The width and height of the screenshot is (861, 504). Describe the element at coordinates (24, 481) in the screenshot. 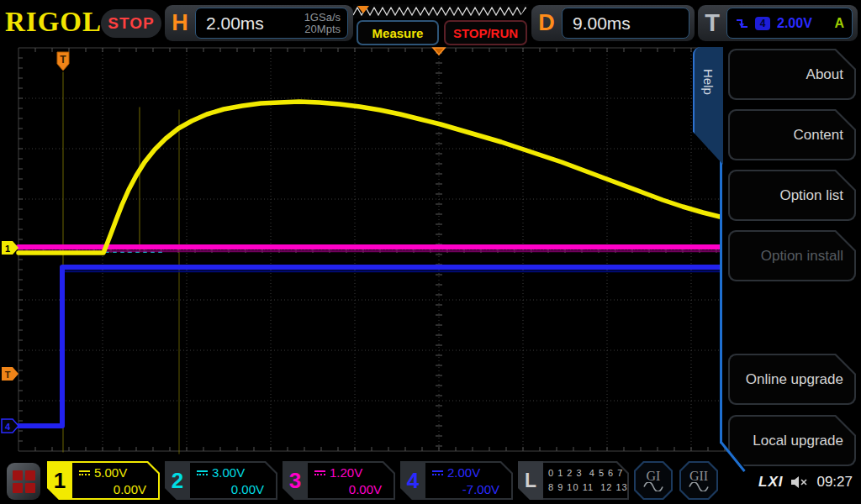

I see `main-menu-button` at that location.